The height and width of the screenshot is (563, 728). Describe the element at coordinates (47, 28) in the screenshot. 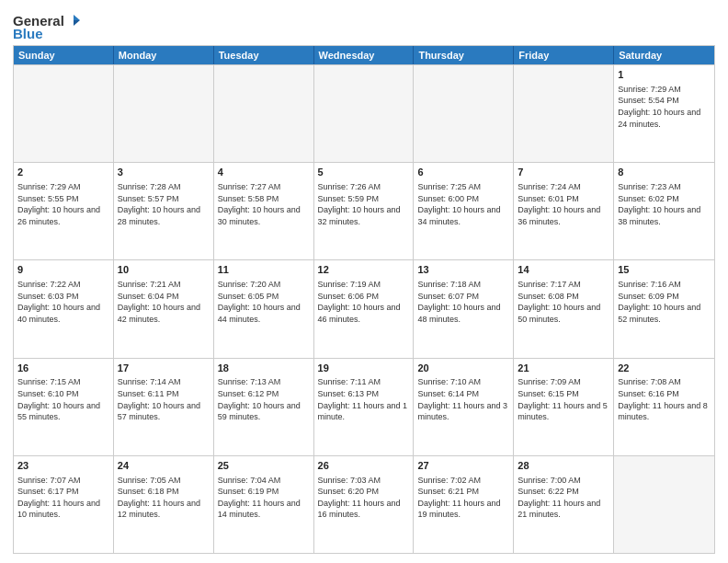

I see `logo: General Blue` at that location.